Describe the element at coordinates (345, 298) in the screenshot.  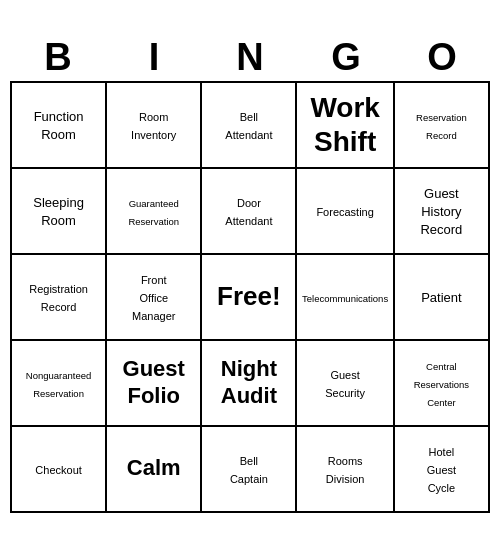
I see `cell-text-r2-c3: Telecommunications` at that location.